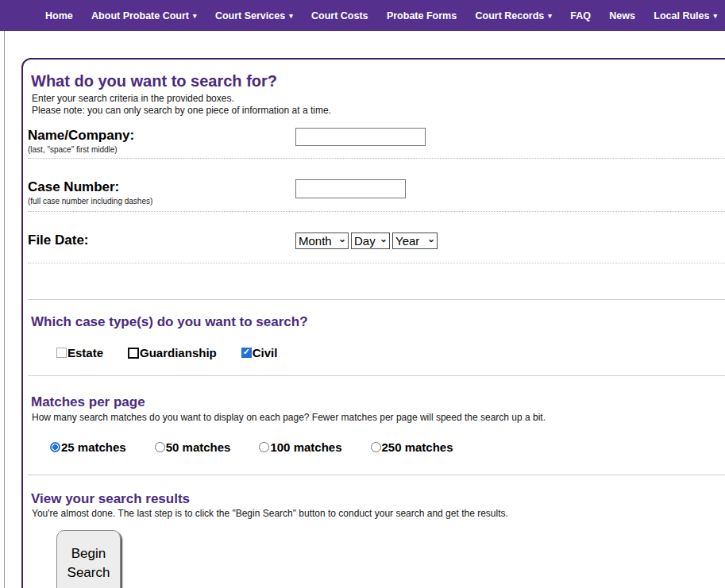 The width and height of the screenshot is (725, 588). I want to click on case-type-section: Which case type(s) do you want to search…, so click(376, 345).